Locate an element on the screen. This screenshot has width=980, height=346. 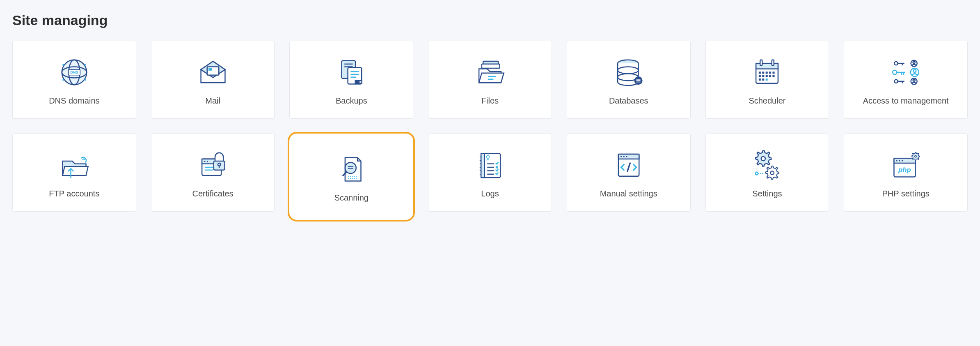
card-label: PHP settings is located at coordinates (906, 194).